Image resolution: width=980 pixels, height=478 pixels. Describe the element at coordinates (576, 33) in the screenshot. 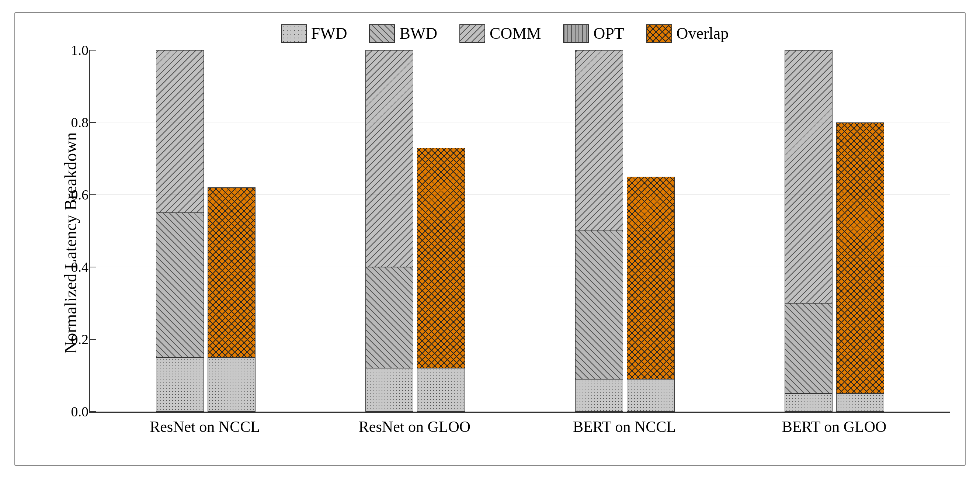

I see `legend-swatch-opt` at that location.